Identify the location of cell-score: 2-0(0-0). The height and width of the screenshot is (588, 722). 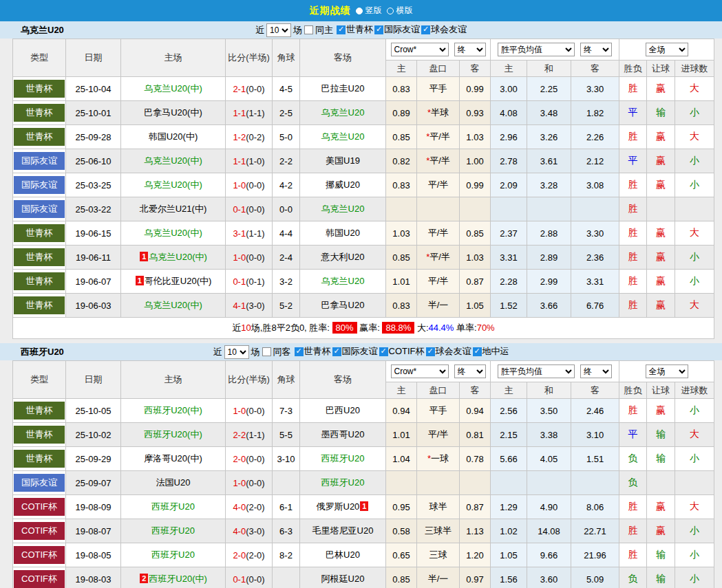
(249, 459).